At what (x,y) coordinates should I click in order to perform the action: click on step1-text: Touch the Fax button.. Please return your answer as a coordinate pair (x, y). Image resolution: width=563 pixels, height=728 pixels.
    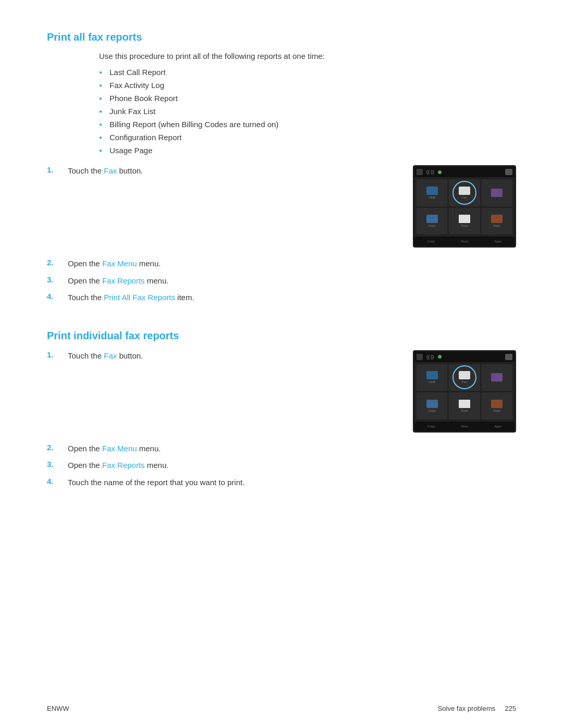
    Looking at the image, I should click on (230, 171).